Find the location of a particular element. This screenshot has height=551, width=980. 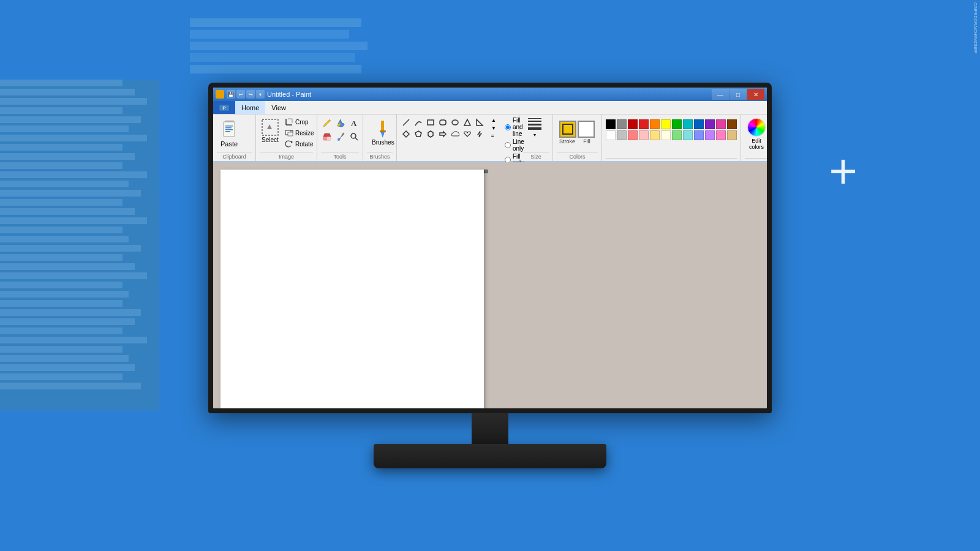

line-shape is located at coordinates (406, 122).